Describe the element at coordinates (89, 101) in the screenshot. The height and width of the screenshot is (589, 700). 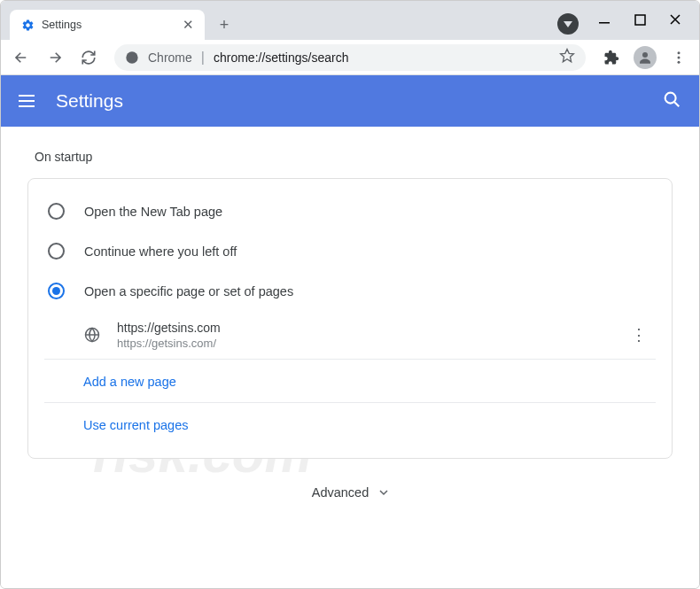
I see `settings-title: Settings` at that location.